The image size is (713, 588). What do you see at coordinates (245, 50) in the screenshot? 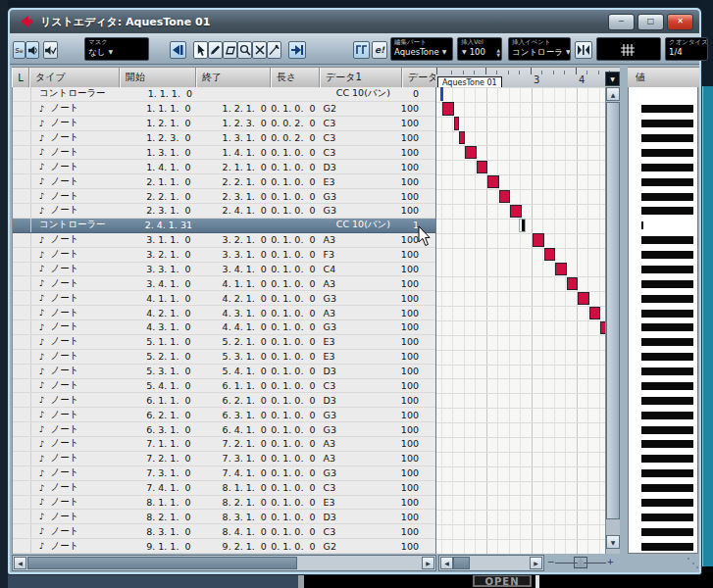
I see `tool-zoom` at bounding box center [245, 50].